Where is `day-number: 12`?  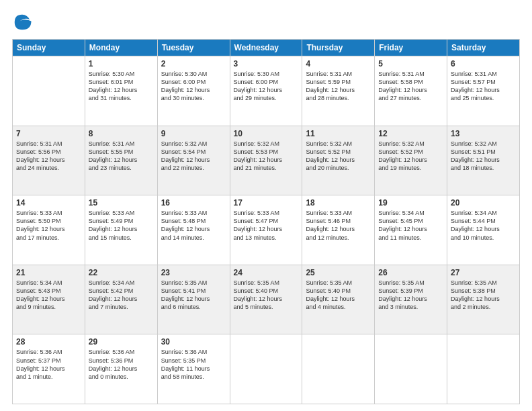 day-number: 12 is located at coordinates (411, 134).